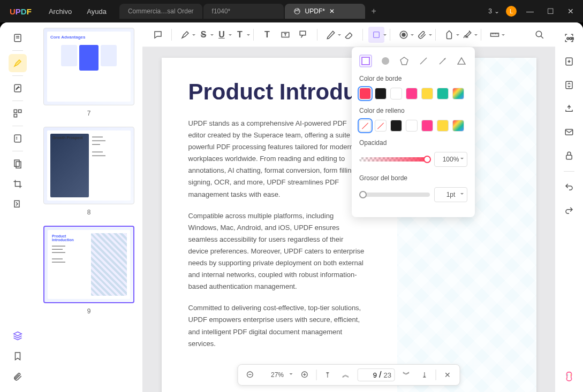 This screenshot has height=392, width=583. Describe the element at coordinates (569, 62) in the screenshot. I see `export-icon` at that location.